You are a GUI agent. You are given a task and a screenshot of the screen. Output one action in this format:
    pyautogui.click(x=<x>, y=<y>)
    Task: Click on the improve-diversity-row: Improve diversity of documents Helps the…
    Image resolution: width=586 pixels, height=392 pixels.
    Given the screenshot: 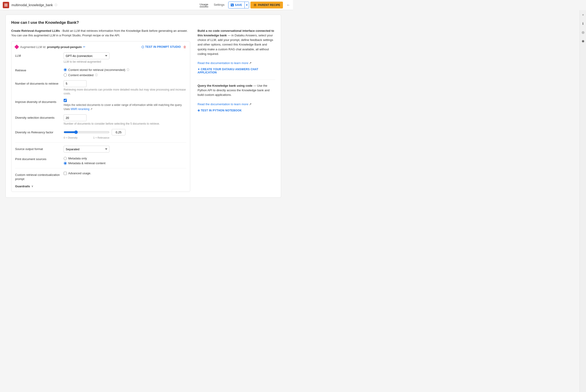 What is the action you would take?
    pyautogui.click(x=101, y=105)
    